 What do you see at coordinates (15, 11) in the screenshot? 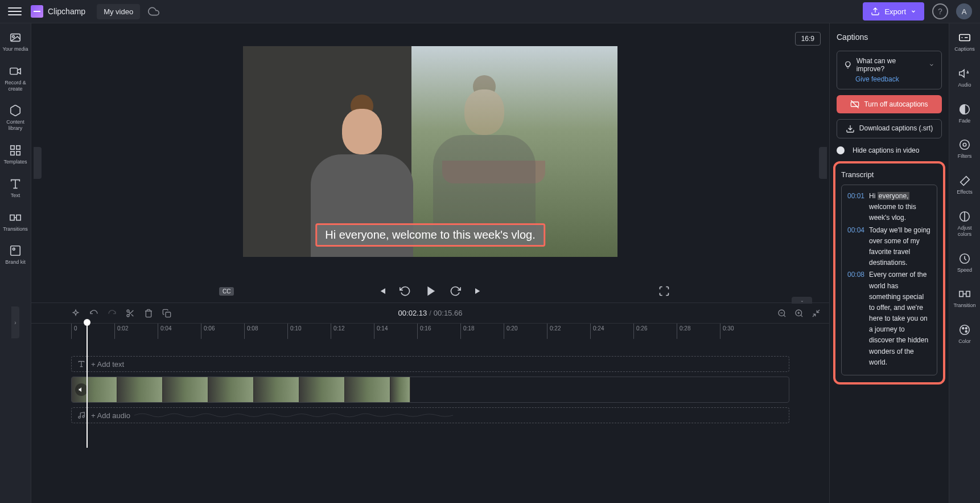
I see `hamburger-menu-icon` at bounding box center [15, 11].